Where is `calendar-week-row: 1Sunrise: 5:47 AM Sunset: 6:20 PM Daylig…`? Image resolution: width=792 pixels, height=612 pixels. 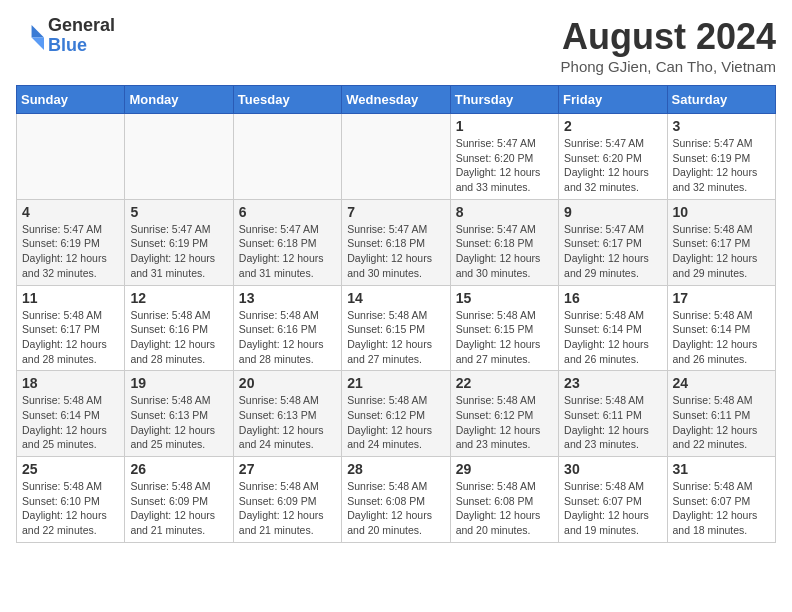 calendar-week-row: 1Sunrise: 5:47 AM Sunset: 6:20 PM Daylig… is located at coordinates (396, 157).